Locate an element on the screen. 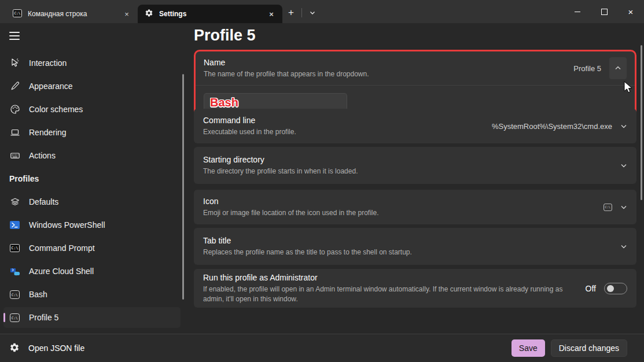  setting-value: Profile 5 is located at coordinates (587, 68).